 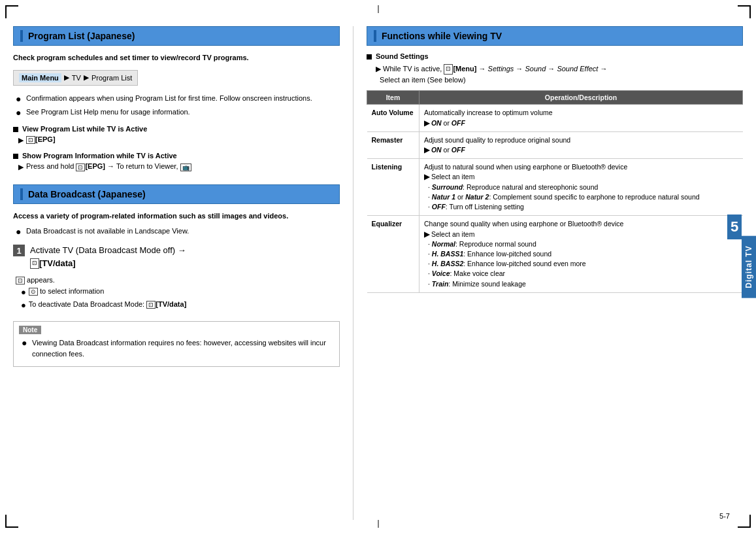 I want to click on view-epg-text: ⊡[EPG], so click(x=41, y=140).